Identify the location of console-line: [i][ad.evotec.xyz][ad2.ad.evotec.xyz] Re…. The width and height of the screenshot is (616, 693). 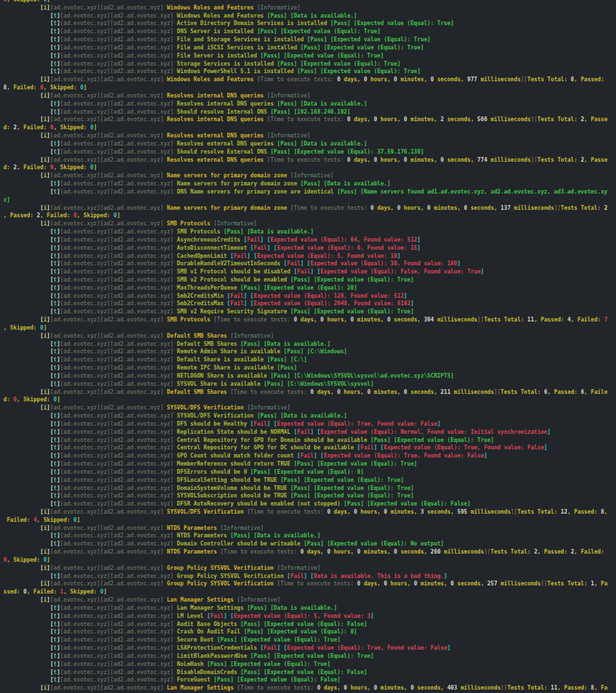
(310, 136).